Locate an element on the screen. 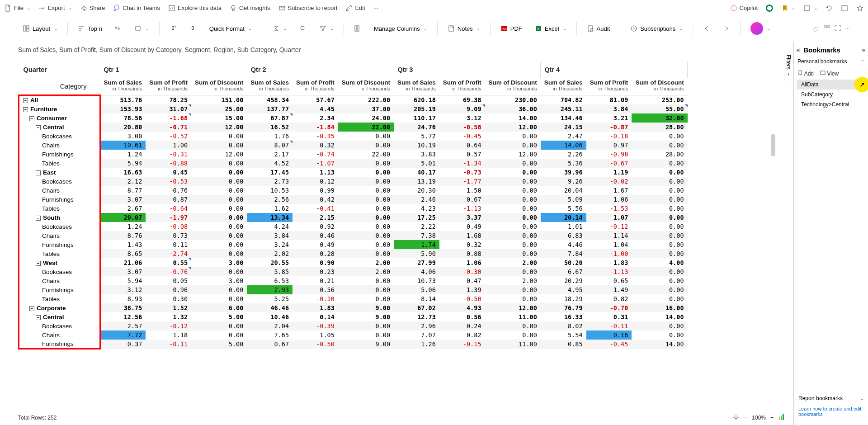 The width and height of the screenshot is (868, 425). fill-button: ⌄ is located at coordinates (142, 28).